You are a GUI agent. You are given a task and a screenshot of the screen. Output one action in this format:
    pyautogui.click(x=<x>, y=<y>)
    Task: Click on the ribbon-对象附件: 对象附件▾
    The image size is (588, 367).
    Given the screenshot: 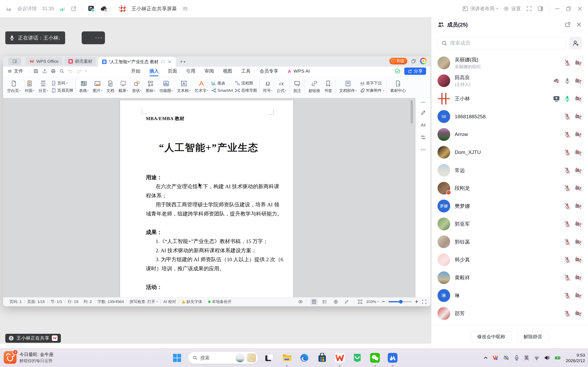 What is the action you would take?
    pyautogui.click(x=372, y=90)
    